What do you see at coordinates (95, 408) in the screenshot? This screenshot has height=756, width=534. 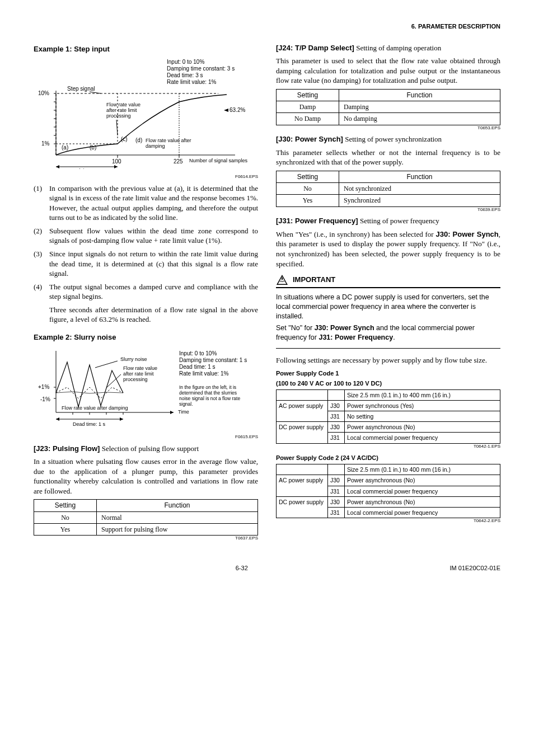 I see `fig2-damp: Flow rate value after damping` at bounding box center [95, 408].